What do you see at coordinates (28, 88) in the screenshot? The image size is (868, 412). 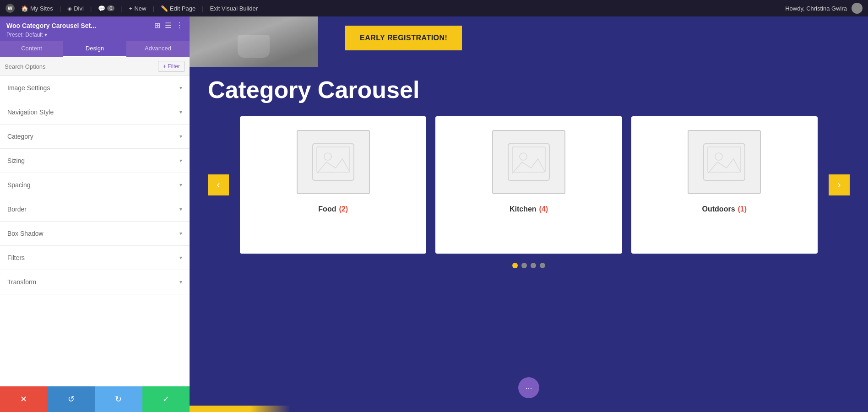 I see `accordion-label-image-settings: Image Settings` at bounding box center [28, 88].